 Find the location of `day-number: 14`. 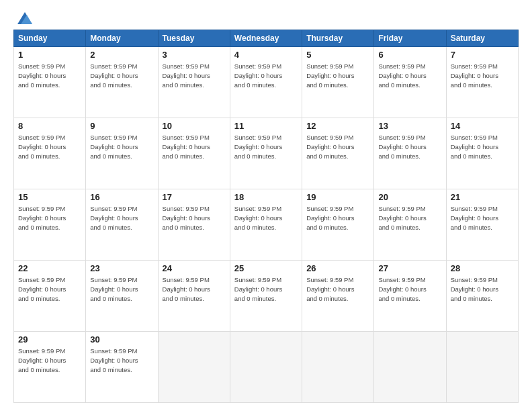

day-number: 14 is located at coordinates (482, 126).